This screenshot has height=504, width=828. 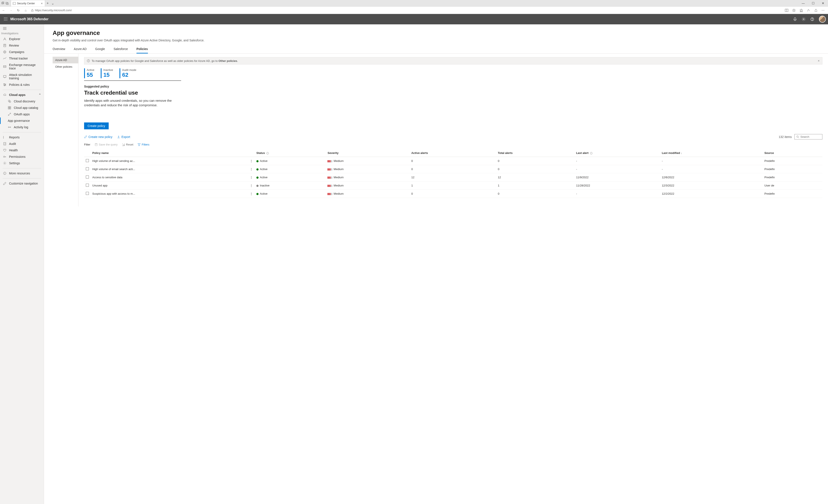 What do you see at coordinates (22, 144) in the screenshot?
I see `sidebar-item-audit: Audit` at bounding box center [22, 144].